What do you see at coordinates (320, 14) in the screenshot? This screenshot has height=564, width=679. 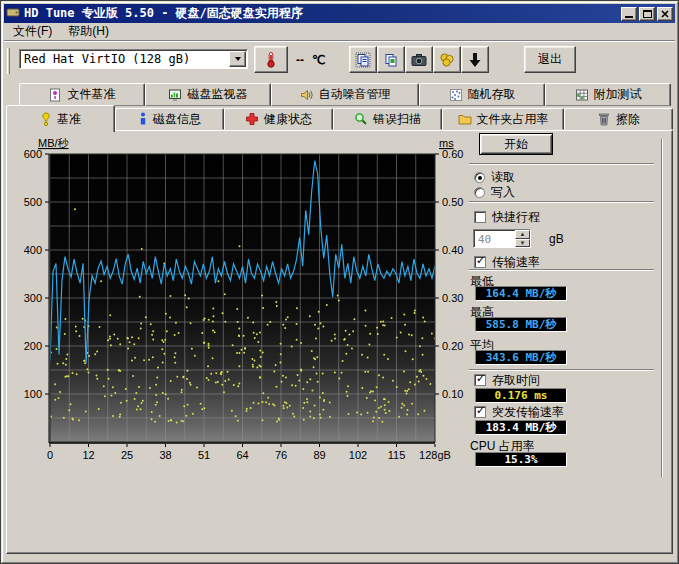 I see `window-title: HD Tune 专业版 5.50 - 硬盘/固态硬盘实用程序` at bounding box center [320, 14].